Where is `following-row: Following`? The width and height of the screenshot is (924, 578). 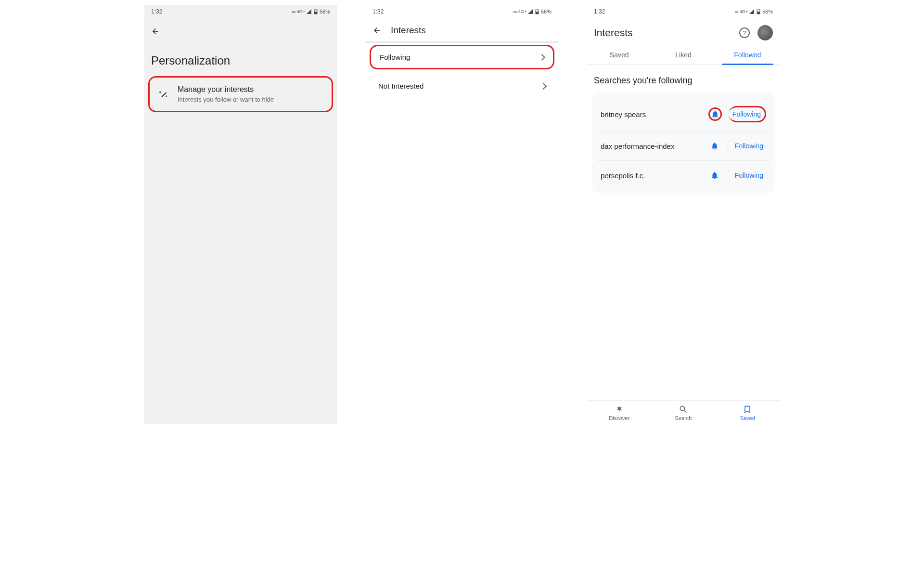
following-row: Following is located at coordinates (462, 57).